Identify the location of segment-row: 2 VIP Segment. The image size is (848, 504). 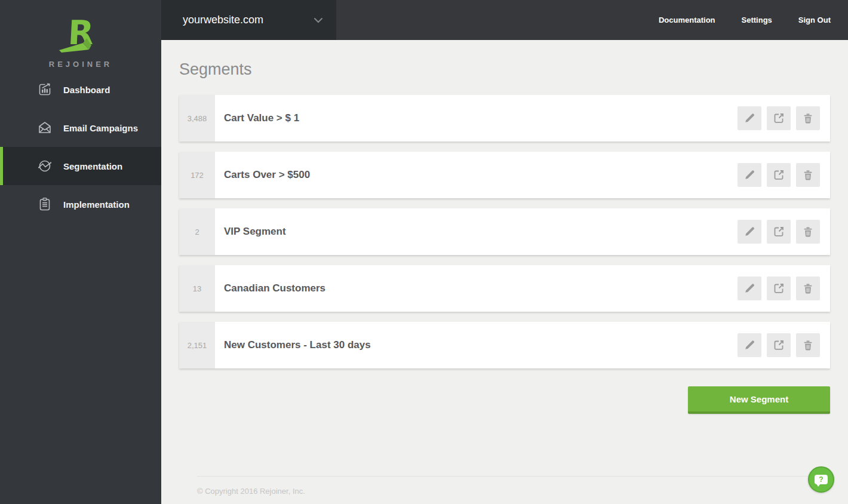
(505, 232).